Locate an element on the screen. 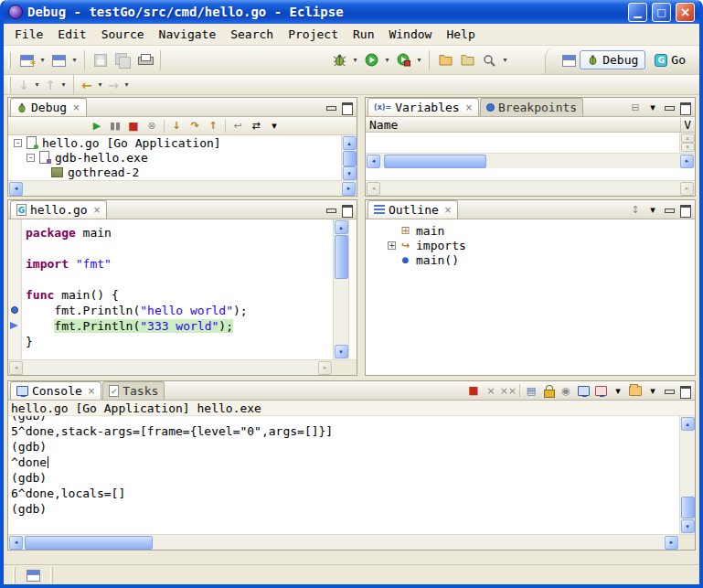  editor-vertical-scrollbar: ▴ ▾ is located at coordinates (340, 289).